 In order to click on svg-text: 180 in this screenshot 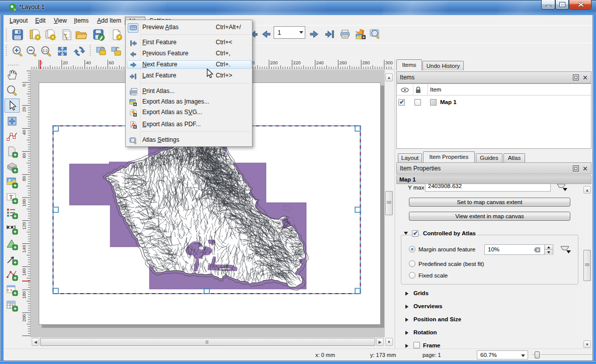, I will do `click(24, 295)`.